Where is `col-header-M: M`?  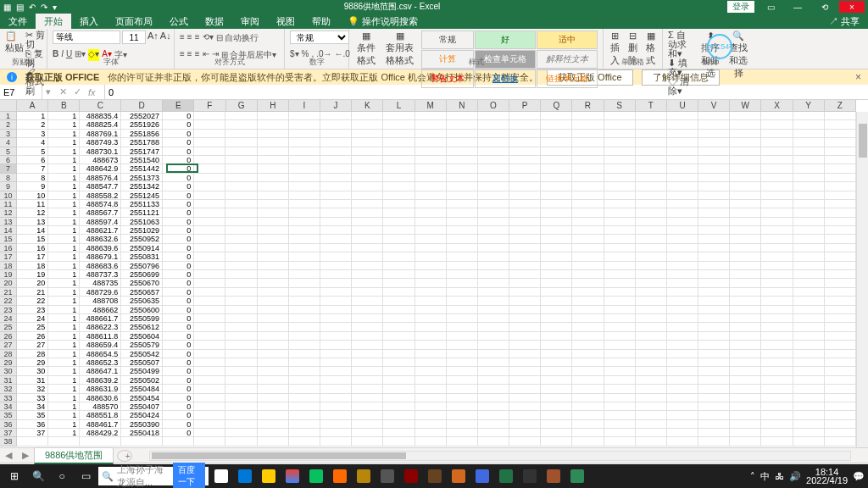
col-header-M: M is located at coordinates (431, 106).